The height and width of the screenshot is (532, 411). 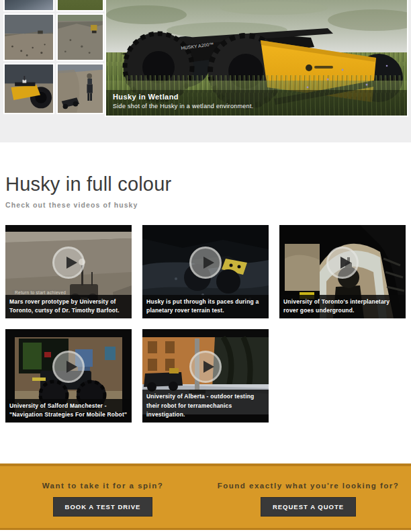 What do you see at coordinates (103, 506) in the screenshot?
I see `book-test-drive-button: BOOK A TEST DRIVE` at bounding box center [103, 506].